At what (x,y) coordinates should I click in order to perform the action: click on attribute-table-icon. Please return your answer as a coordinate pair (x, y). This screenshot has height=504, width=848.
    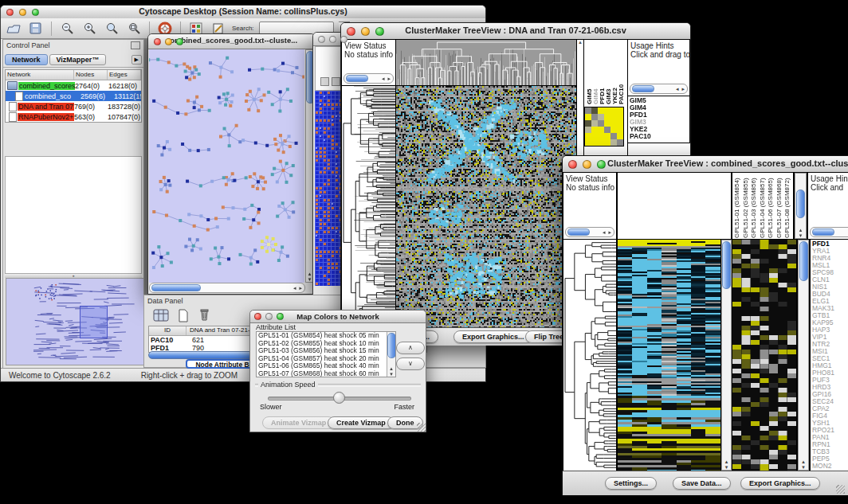
    Looking at the image, I should click on (161, 315).